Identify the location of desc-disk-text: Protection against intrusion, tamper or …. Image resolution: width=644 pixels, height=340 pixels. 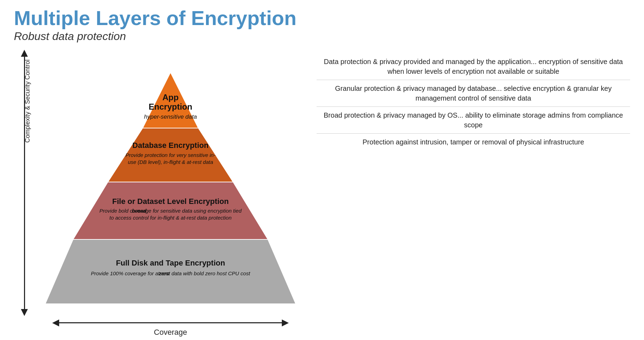
(473, 142).